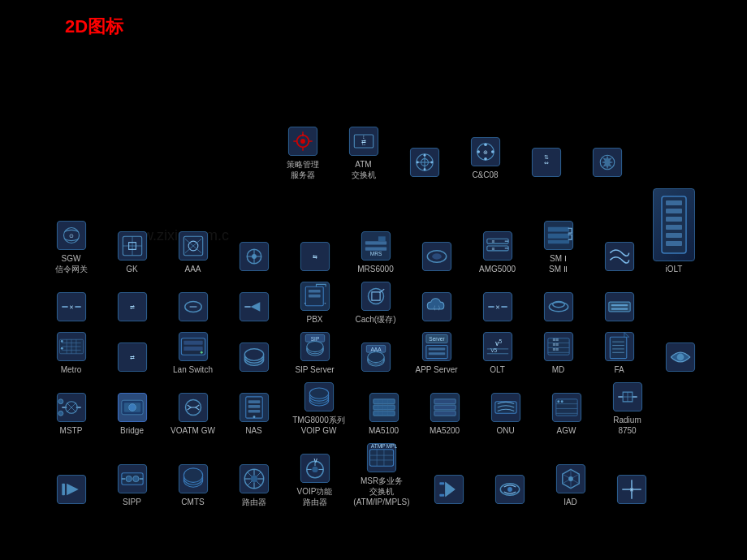 The height and width of the screenshot is (560, 747). Describe the element at coordinates (71, 308) in the screenshot. I see `icon-r3-1: ✕` at that location.